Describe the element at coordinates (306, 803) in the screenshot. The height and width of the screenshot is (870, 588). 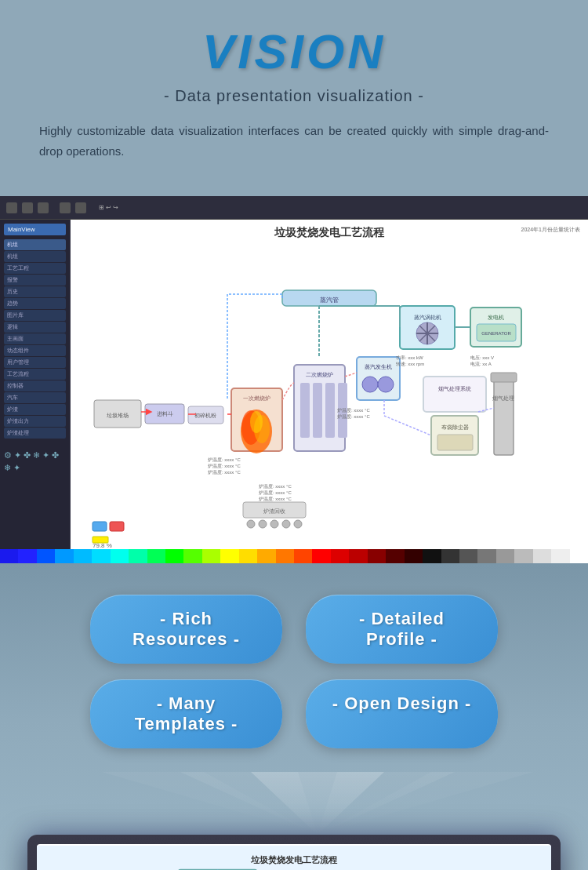
I see `light-beams-svg` at that location.